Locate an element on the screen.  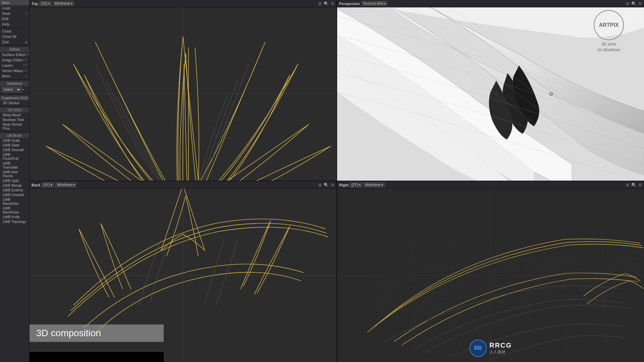
lwb-split: LWB Split is located at coordinates (15, 181).